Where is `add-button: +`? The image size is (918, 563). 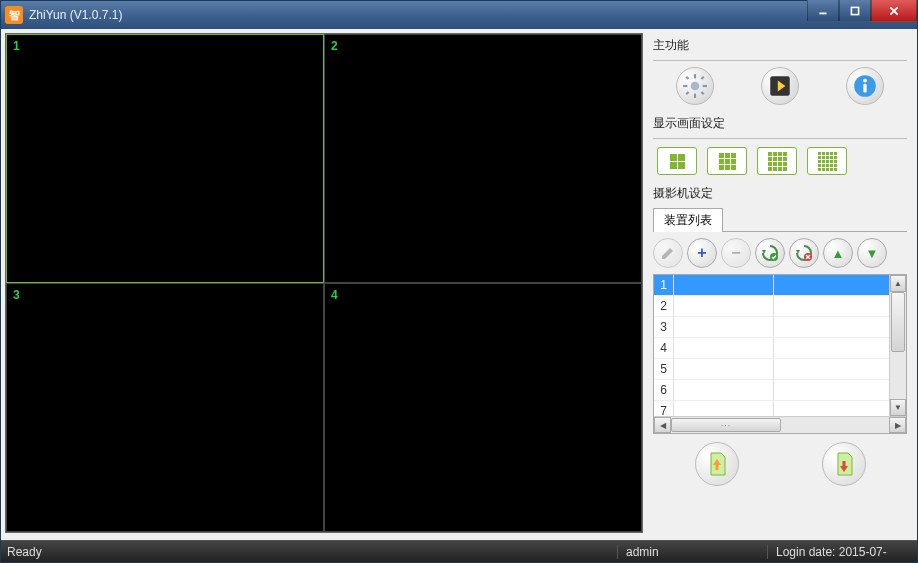 add-button: + is located at coordinates (702, 253).